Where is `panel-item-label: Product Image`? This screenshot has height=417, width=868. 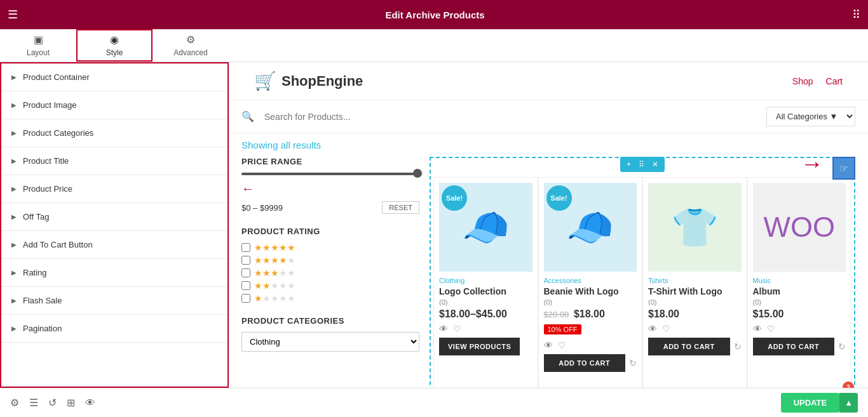
panel-item-label: Product Image is located at coordinates (50, 105).